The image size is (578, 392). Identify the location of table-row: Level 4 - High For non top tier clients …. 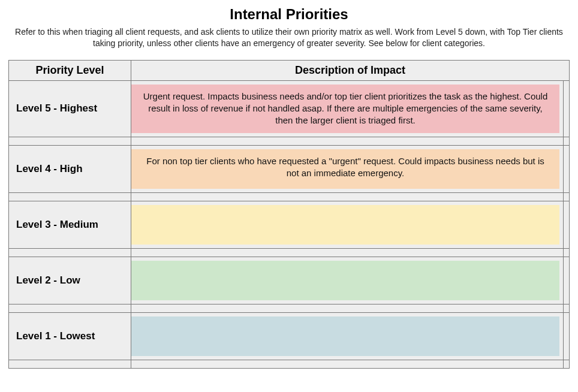
(289, 169).